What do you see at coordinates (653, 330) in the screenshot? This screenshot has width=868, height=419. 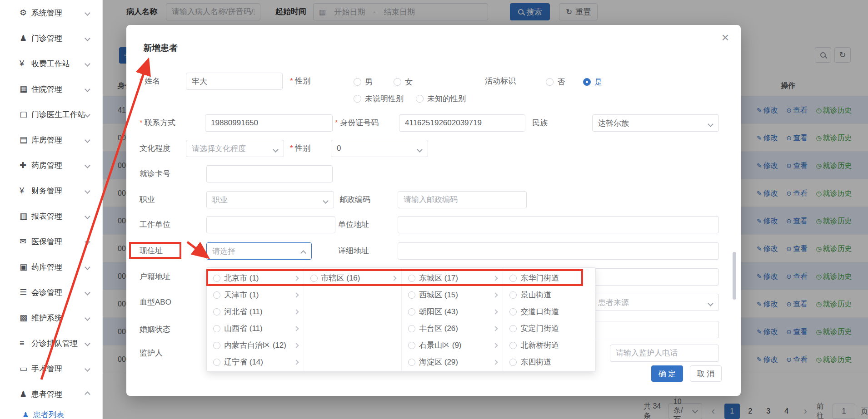 I see `row10-right-input` at bounding box center [653, 330].